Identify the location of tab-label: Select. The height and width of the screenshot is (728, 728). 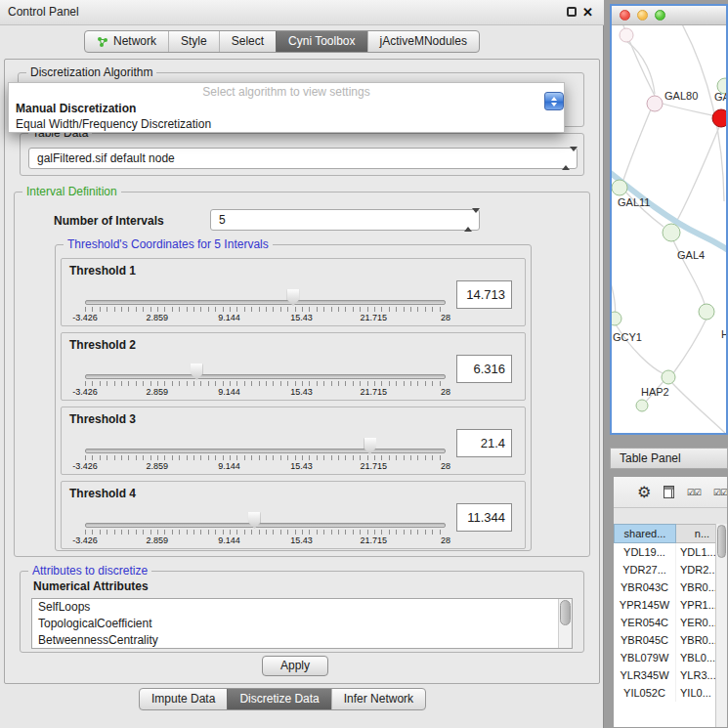
(248, 41).